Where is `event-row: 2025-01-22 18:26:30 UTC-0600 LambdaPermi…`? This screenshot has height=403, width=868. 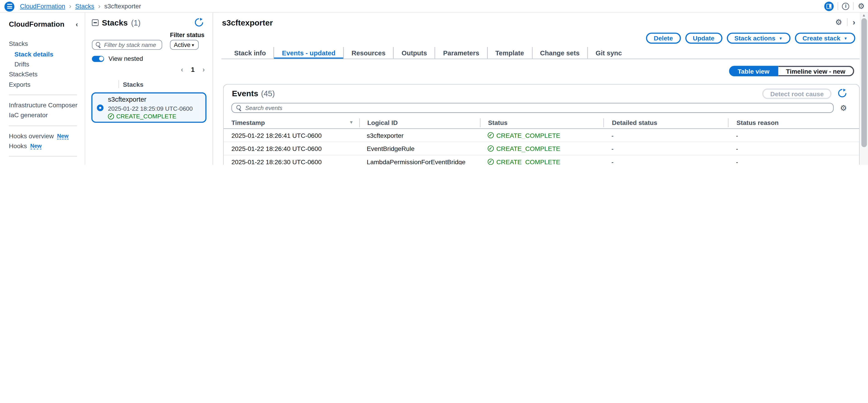 event-row: 2025-01-22 18:26:30 UTC-0600 LambdaPermi… is located at coordinates (541, 160).